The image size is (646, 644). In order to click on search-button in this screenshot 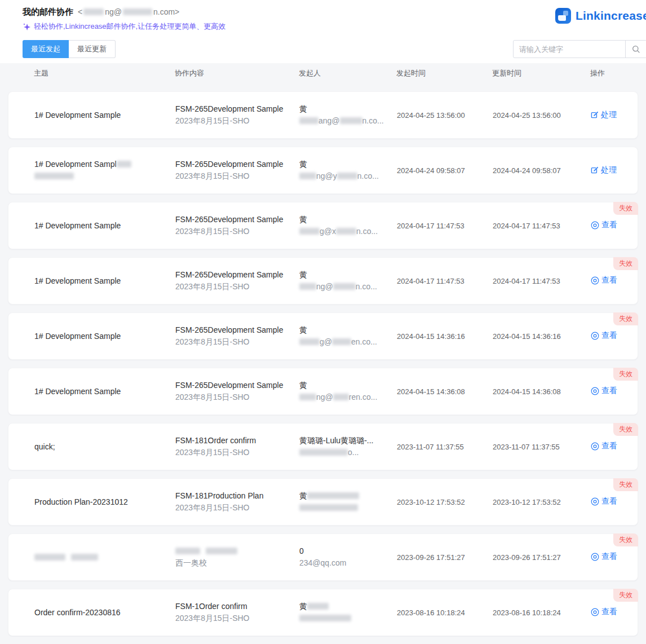, I will do `click(636, 49)`.